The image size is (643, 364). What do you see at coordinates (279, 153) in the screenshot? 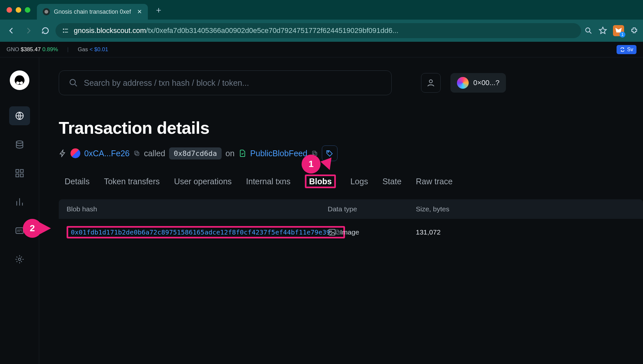
I see `contract-link: PublicBlobFeed` at bounding box center [279, 153].